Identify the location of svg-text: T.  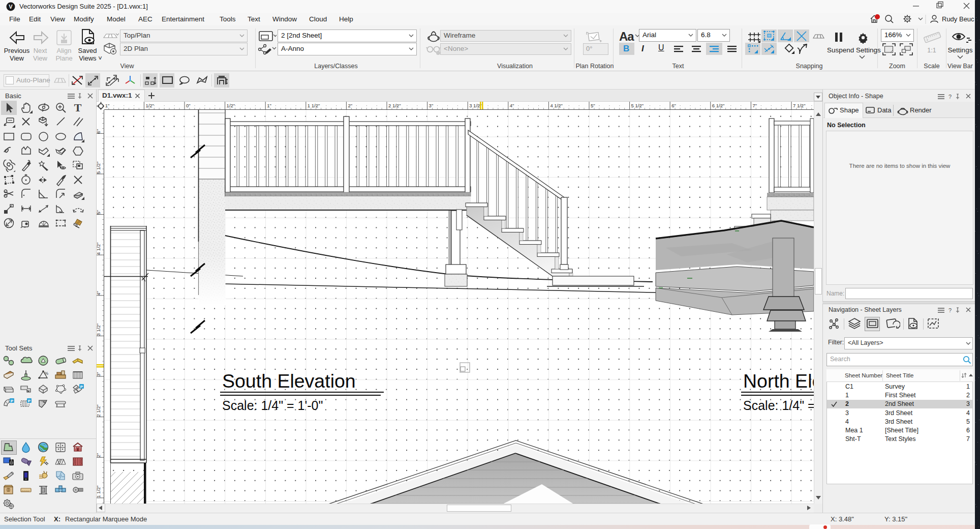
(78, 108).